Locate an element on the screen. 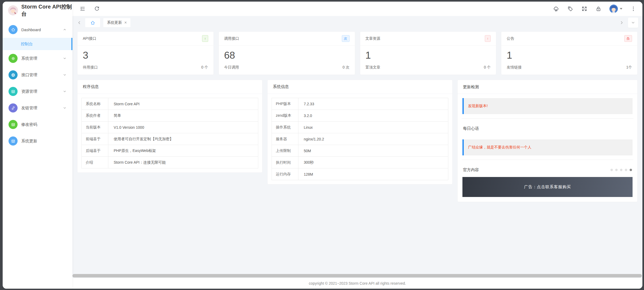 Image resolution: width=644 pixels, height=290 pixels. globe-icon is located at coordinates (13, 75).